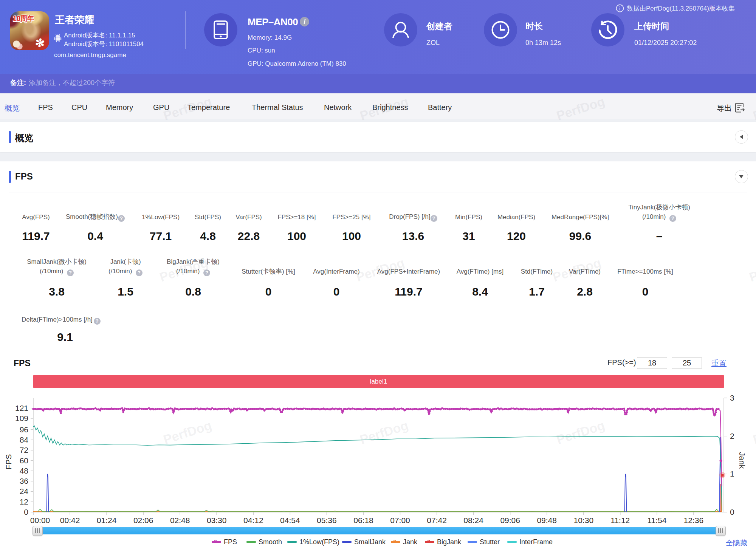 This screenshot has width=756, height=548. I want to click on svg-text: Jank, so click(742, 460).